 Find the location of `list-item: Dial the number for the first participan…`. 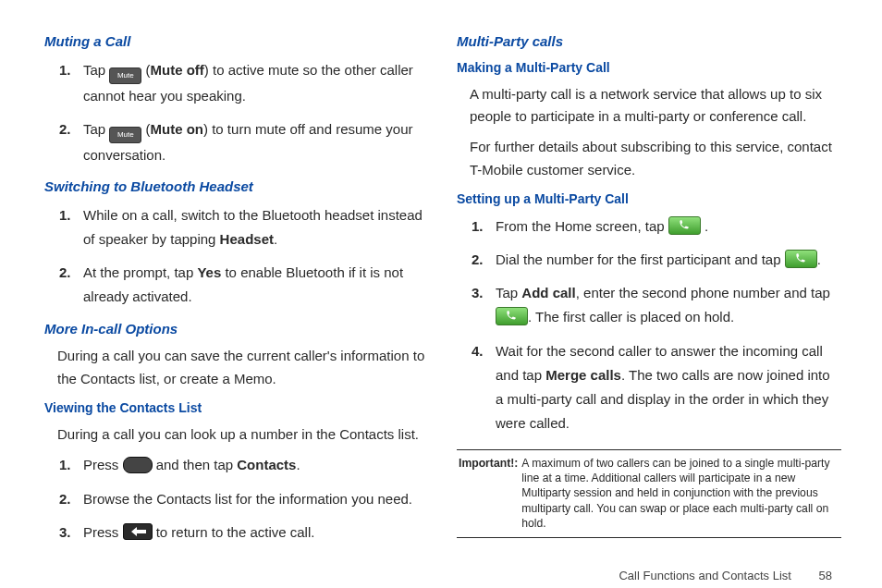

list-item: Dial the number for the first participan… is located at coordinates (668, 260).